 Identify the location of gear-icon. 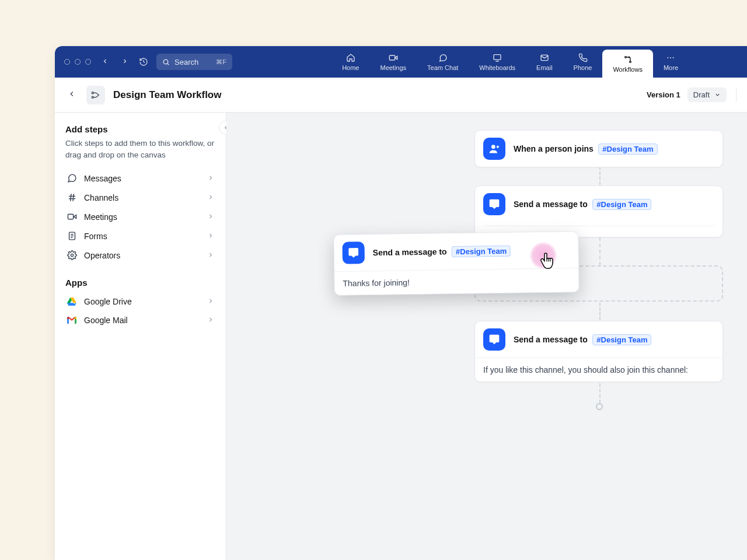
(72, 256).